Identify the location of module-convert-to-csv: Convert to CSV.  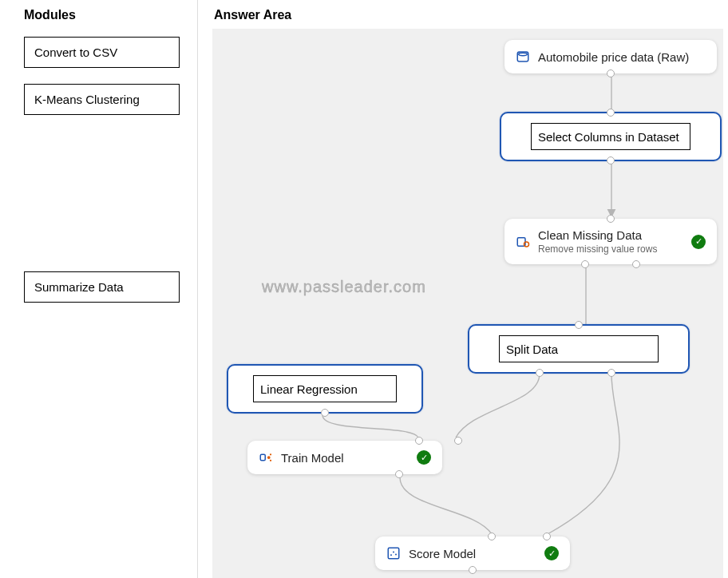
(102, 53).